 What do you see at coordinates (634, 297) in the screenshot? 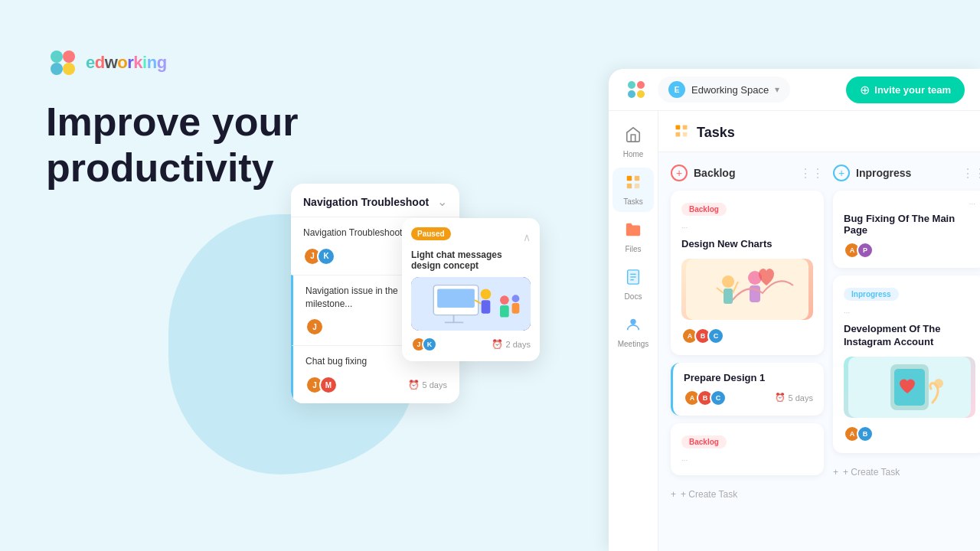
I see `sidebar-label: Docs` at bounding box center [634, 297].